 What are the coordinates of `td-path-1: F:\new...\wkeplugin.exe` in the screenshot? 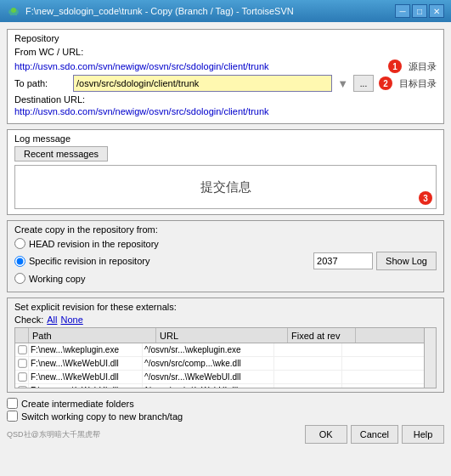 It's located at (86, 350).